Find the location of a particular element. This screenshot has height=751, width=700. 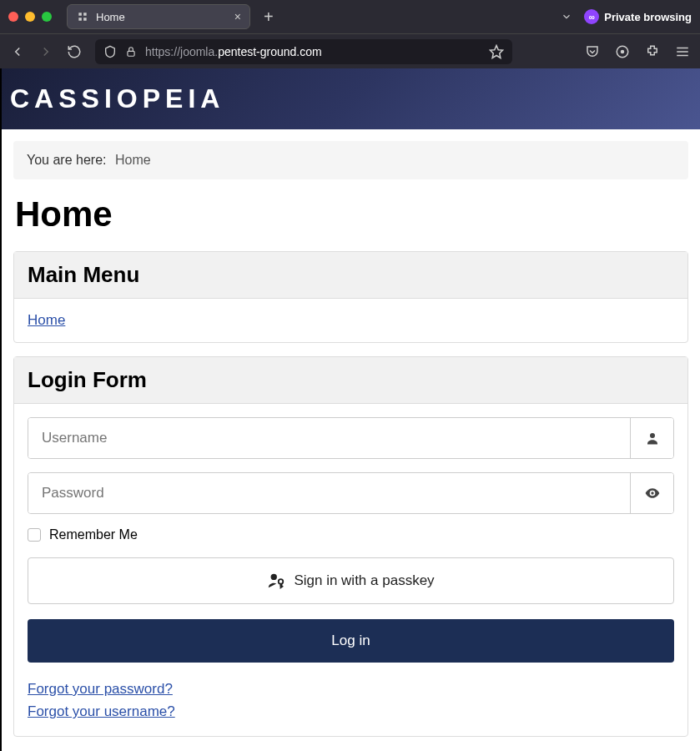

close-window-button is located at coordinates (13, 17).